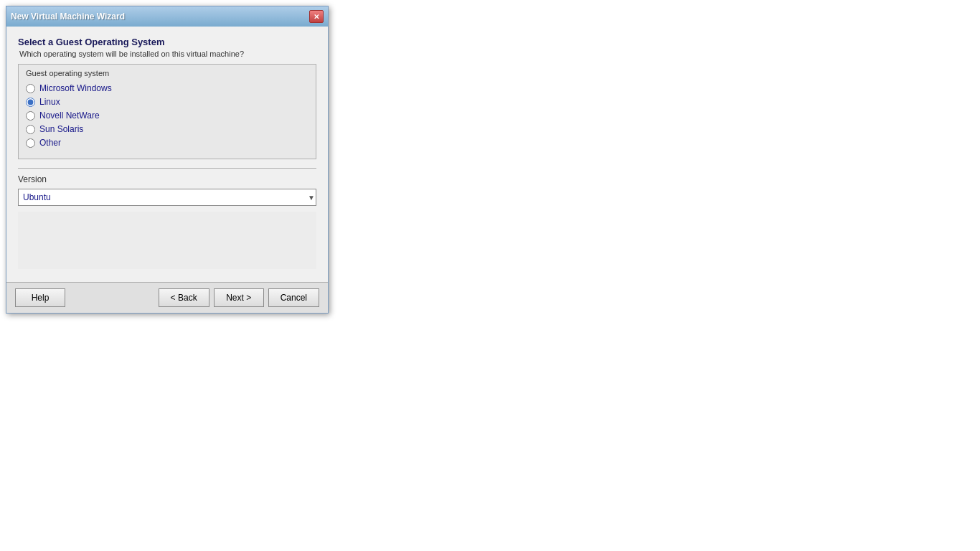 The width and height of the screenshot is (980, 551). I want to click on section-title: Select a Guest Operating System, so click(167, 42).